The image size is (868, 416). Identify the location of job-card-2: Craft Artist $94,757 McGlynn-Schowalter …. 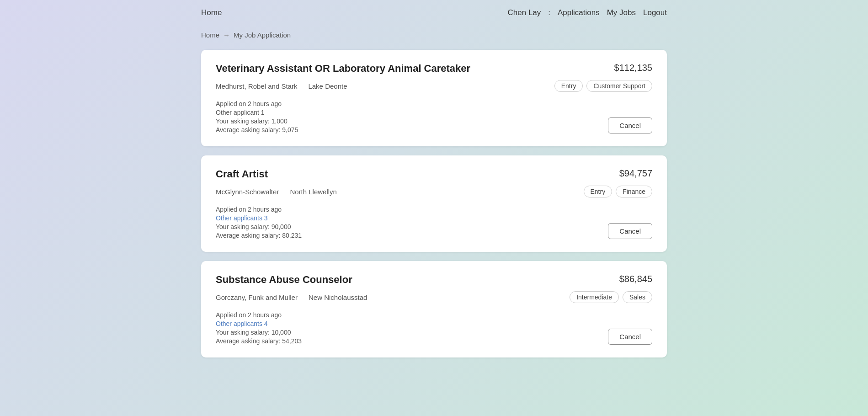
(434, 204).